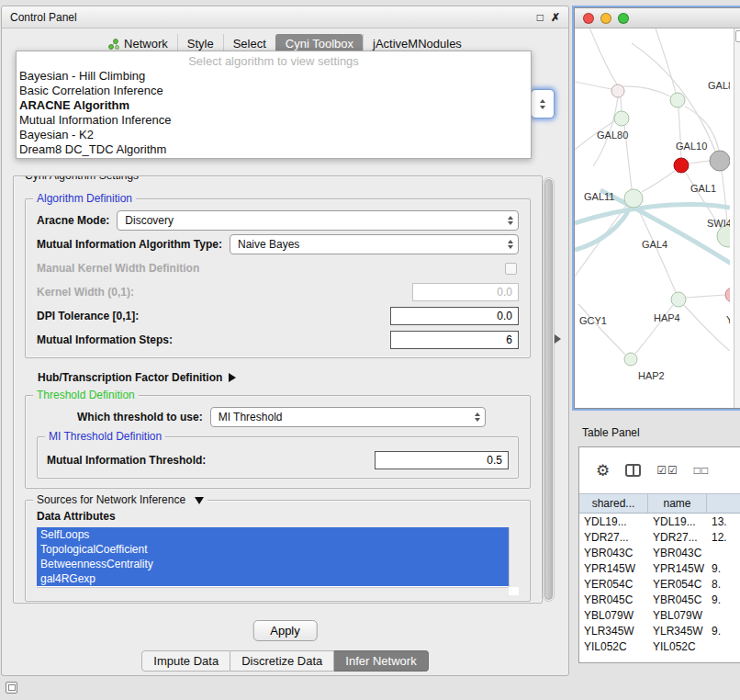 Image resolution: width=740 pixels, height=700 pixels. Describe the element at coordinates (105, 436) in the screenshot. I see `mi-threshold-definition-title: MI Threshold Definition` at that location.